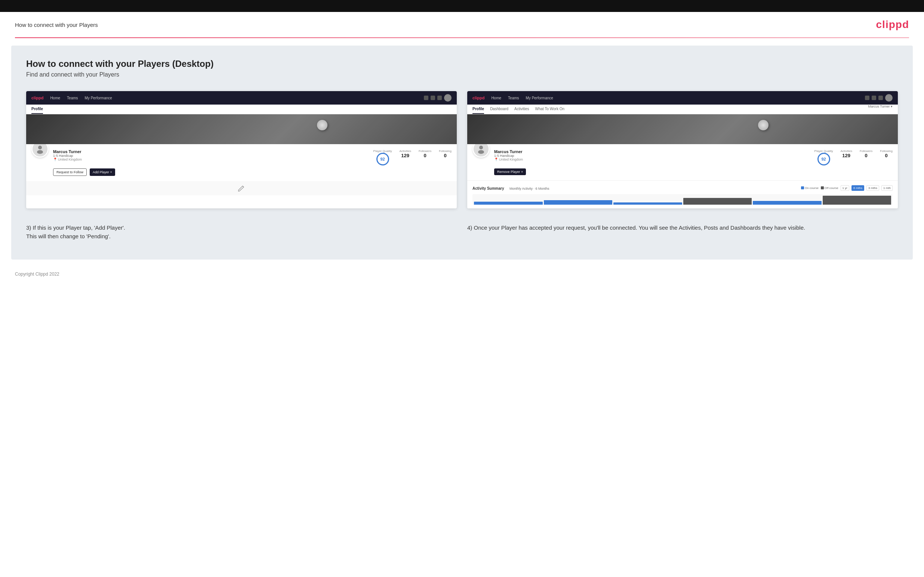  What do you see at coordinates (478, 98) in the screenshot?
I see `right-logo: clippd` at bounding box center [478, 98].